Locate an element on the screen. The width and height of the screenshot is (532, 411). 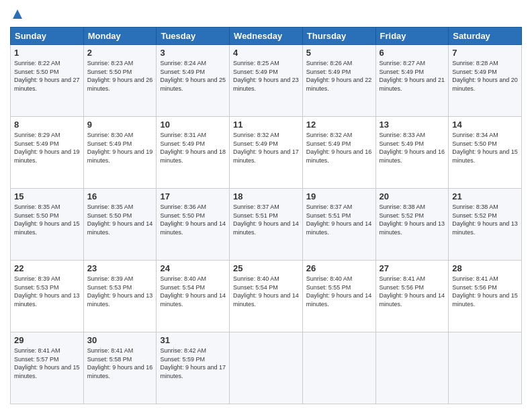
day-info: Sunrise: 8:31 AMSunset: 5:49 PMDaylight:… is located at coordinates (193, 148).